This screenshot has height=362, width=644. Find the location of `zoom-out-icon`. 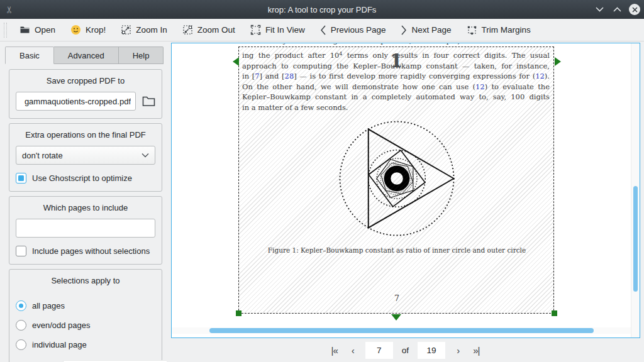

zoom-out-icon is located at coordinates (187, 30).